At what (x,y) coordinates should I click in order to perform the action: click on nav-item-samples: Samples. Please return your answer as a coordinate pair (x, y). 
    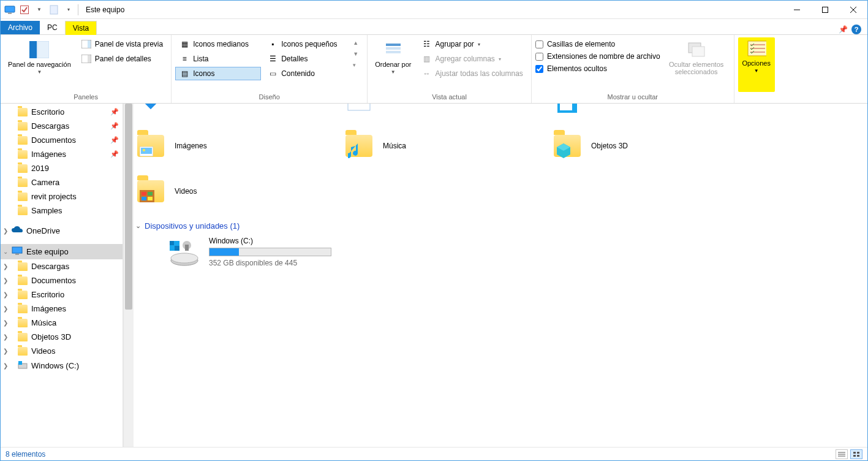
    Looking at the image, I should click on (61, 211).